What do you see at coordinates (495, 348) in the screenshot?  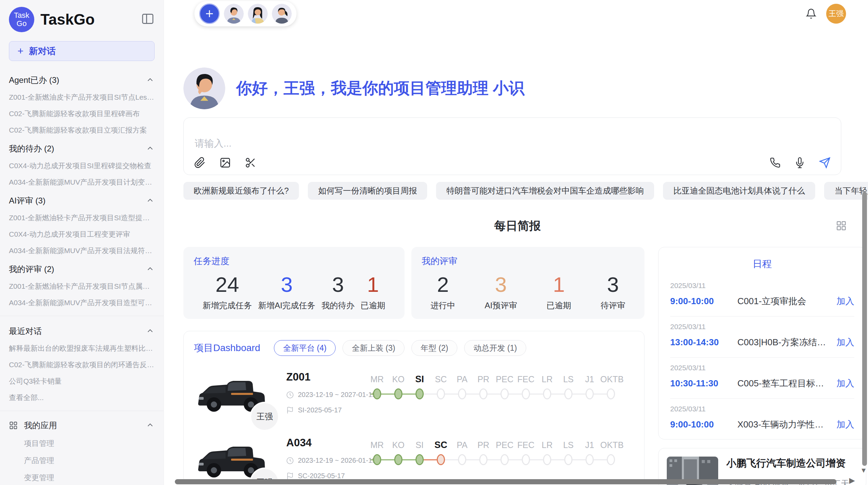 I see `dashboard-tab: 动总开发 (1)` at bounding box center [495, 348].